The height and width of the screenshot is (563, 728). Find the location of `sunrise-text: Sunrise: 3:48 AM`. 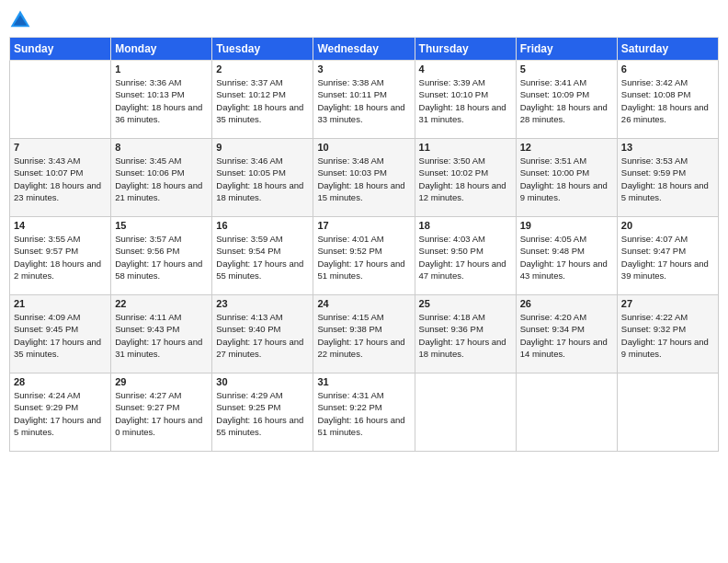

sunrise-text: Sunrise: 3:48 AM is located at coordinates (364, 160).